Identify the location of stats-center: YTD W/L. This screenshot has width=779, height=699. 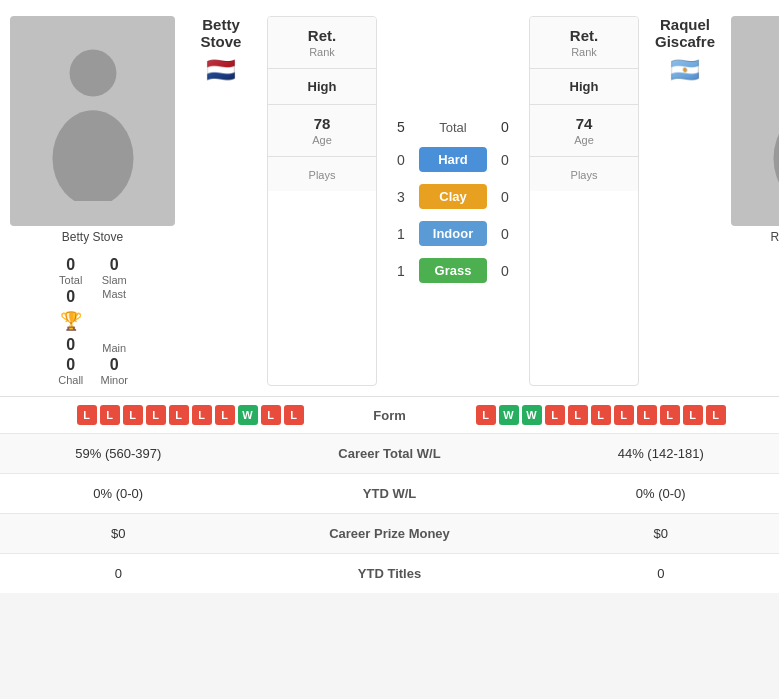
(390, 494).